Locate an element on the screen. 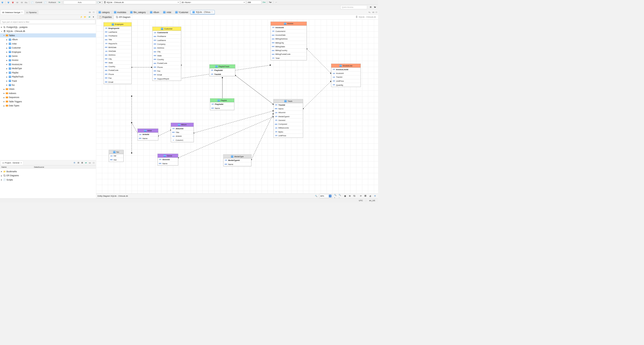  column-invoiceid: 123InvoiceId is located at coordinates (289, 28).